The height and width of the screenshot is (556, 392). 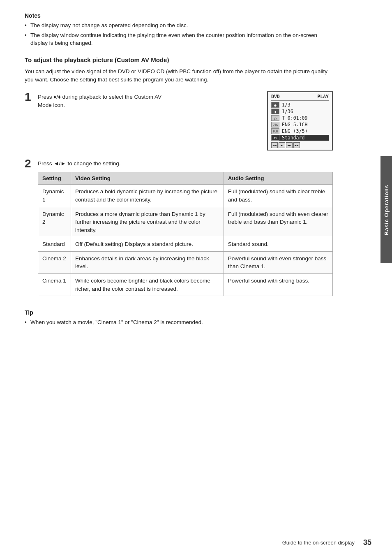 I want to click on col-header-setting: Setting, so click(x=55, y=178).